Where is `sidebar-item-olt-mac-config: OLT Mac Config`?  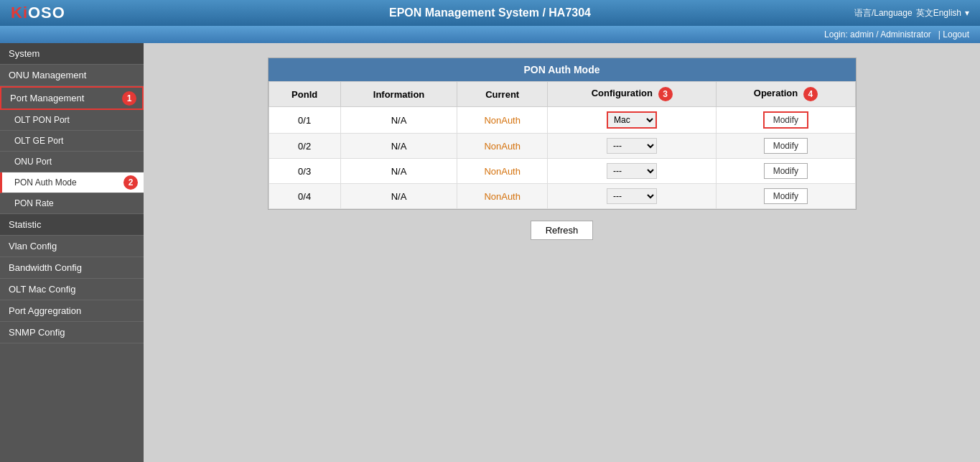 sidebar-item-olt-mac-config: OLT Mac Config is located at coordinates (72, 290).